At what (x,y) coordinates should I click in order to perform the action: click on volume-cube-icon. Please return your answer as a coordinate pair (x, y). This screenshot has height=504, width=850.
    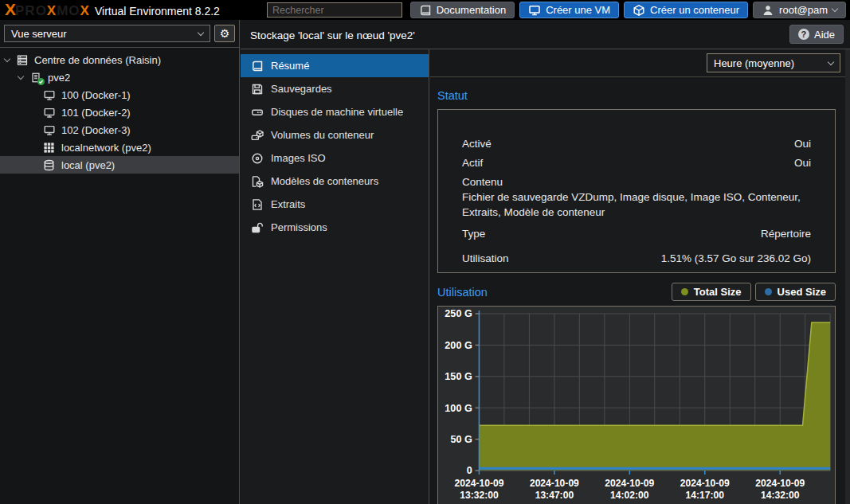
    Looking at the image, I should click on (257, 135).